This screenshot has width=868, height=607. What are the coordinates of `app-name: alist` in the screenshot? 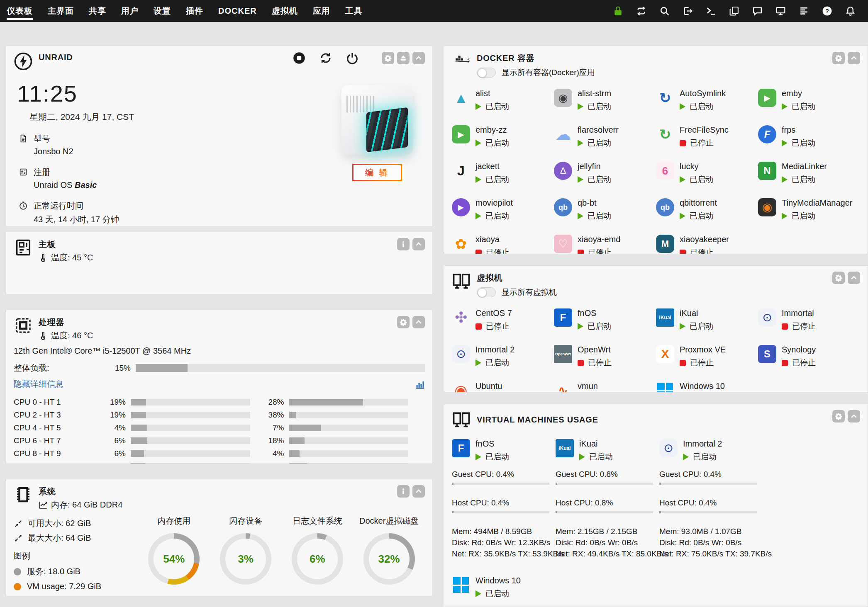 It's located at (492, 94).